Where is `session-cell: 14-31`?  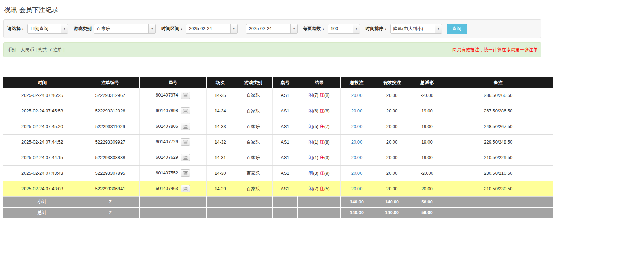 session-cell: 14-31 is located at coordinates (220, 158).